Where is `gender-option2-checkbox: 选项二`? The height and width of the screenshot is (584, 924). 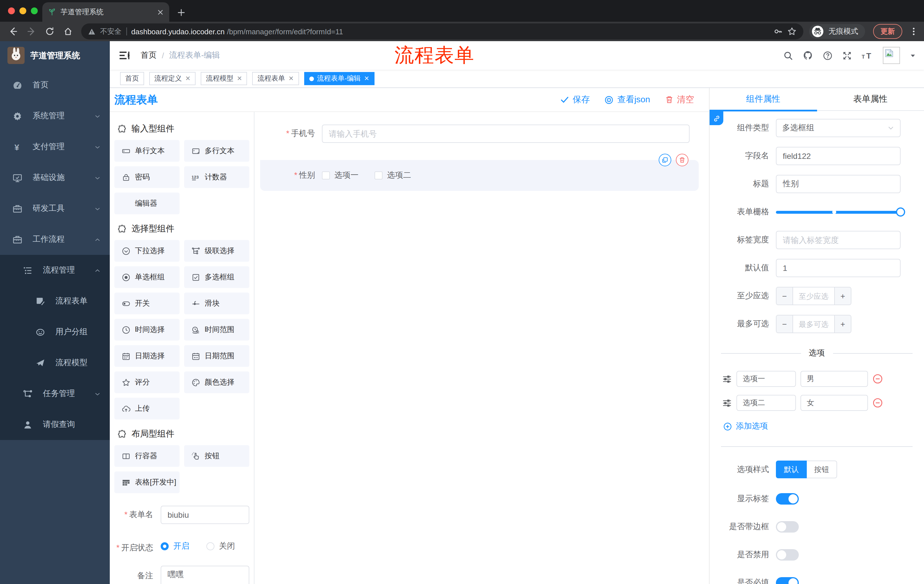 gender-option2-checkbox: 选项二 is located at coordinates (393, 176).